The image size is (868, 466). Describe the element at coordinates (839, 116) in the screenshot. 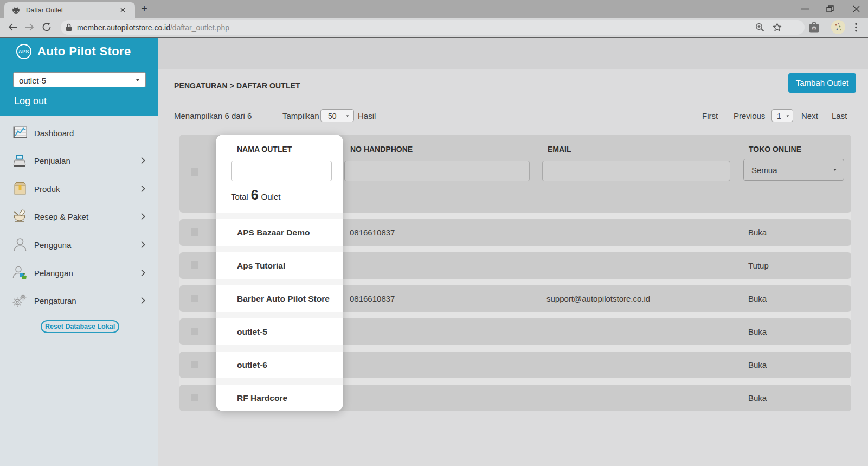

I see `pagination-last: Last` at that location.